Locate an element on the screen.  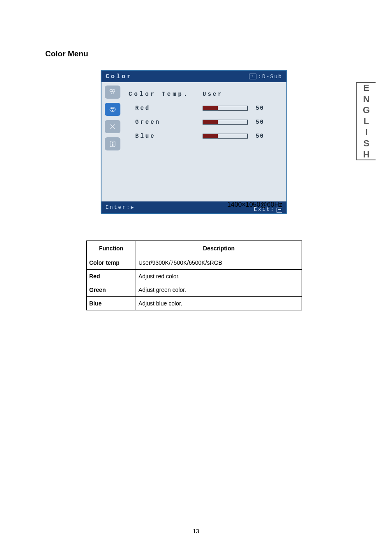
table-row: Red Adjust red color. is located at coordinates (194, 276).